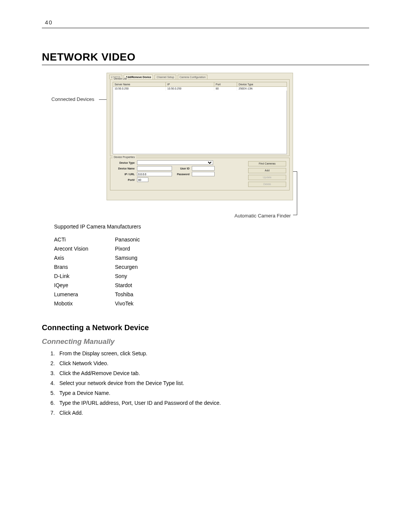 Image resolution: width=411 pixels, height=532 pixels. Describe the element at coordinates (127, 249) in the screenshot. I see `list-item: Pixord` at that location.